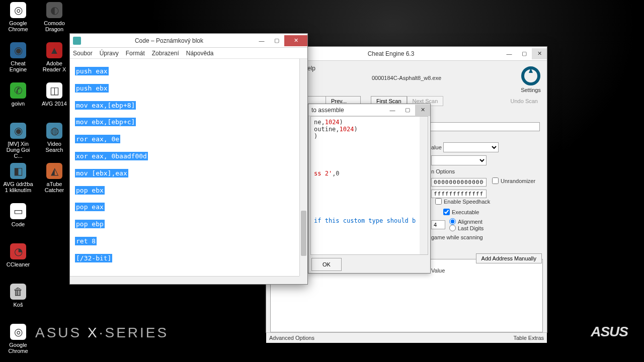 The height and width of the screenshot is (362, 644). What do you see at coordinates (292, 338) in the screenshot?
I see `advanced-options-link: Advanced Options` at bounding box center [292, 338].